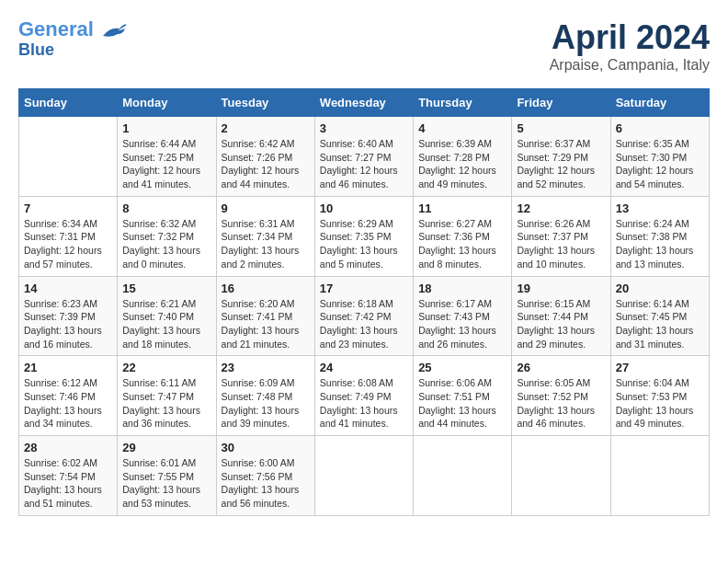 Image resolution: width=728 pixels, height=563 pixels. What do you see at coordinates (266, 208) in the screenshot?
I see `day-number: 9` at bounding box center [266, 208].